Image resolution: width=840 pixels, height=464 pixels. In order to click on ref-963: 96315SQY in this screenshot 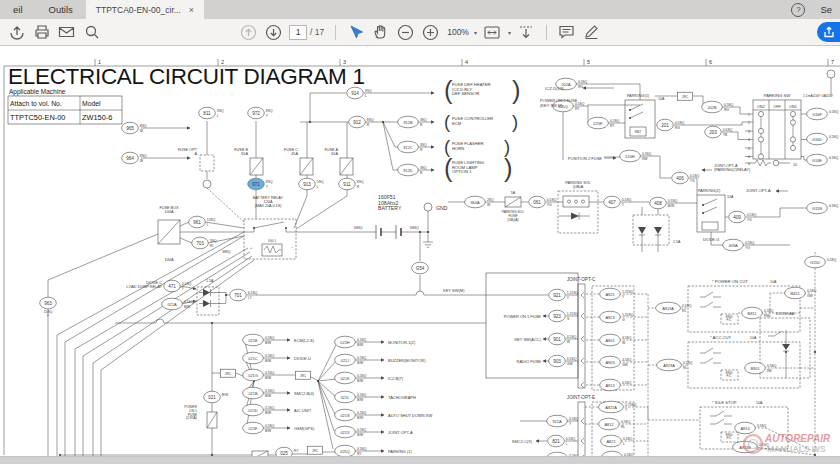, I will do `click(48, 308)`.